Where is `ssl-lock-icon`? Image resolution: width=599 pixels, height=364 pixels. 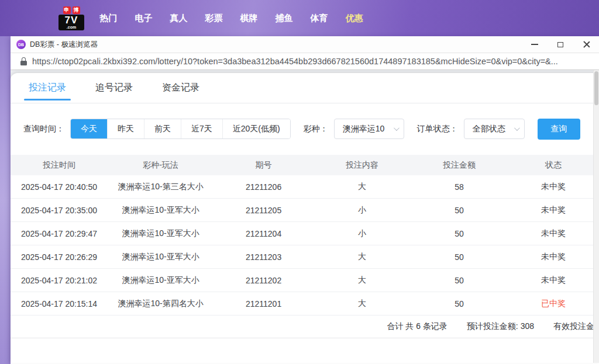 ssl-lock-icon is located at coordinates (23, 61).